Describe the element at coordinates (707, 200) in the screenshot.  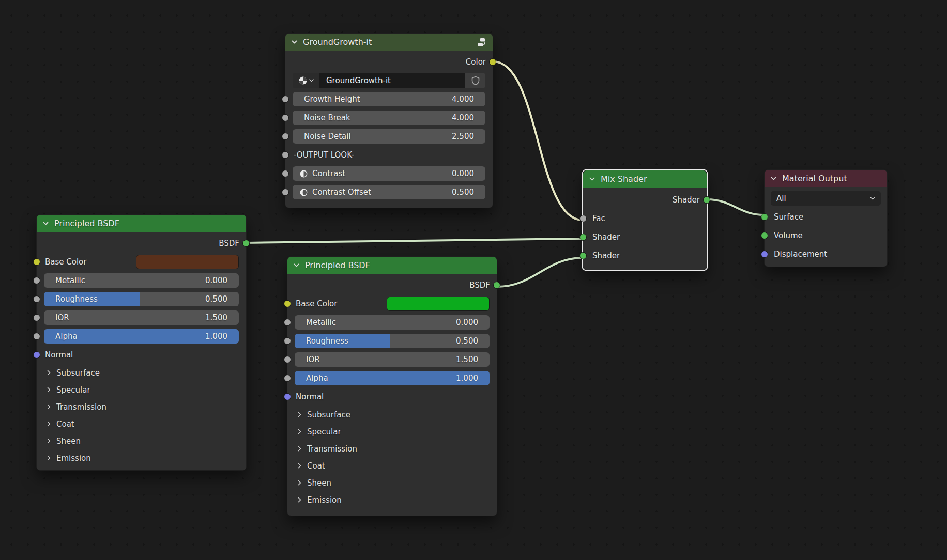
I see `socket-shader-output` at that location.